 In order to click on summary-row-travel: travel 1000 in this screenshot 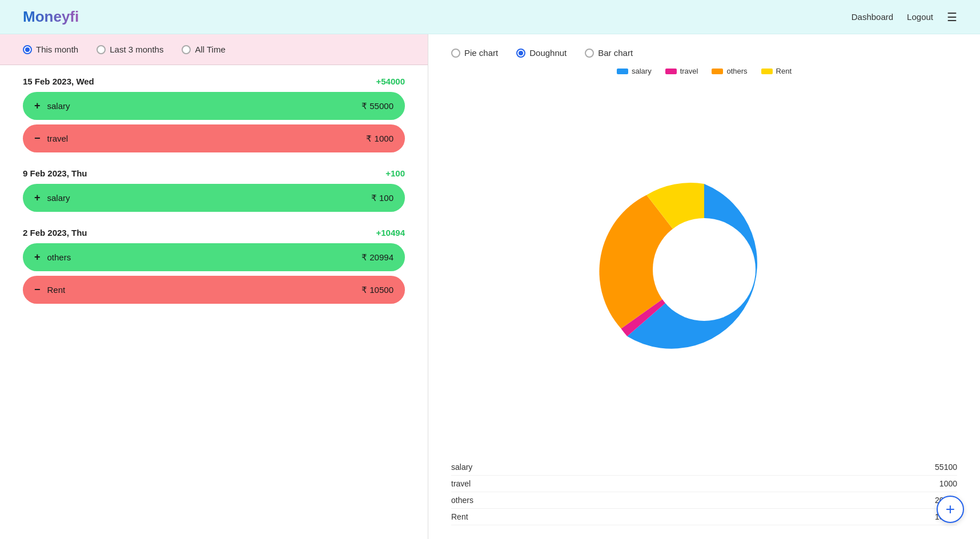, I will do `click(704, 484)`.